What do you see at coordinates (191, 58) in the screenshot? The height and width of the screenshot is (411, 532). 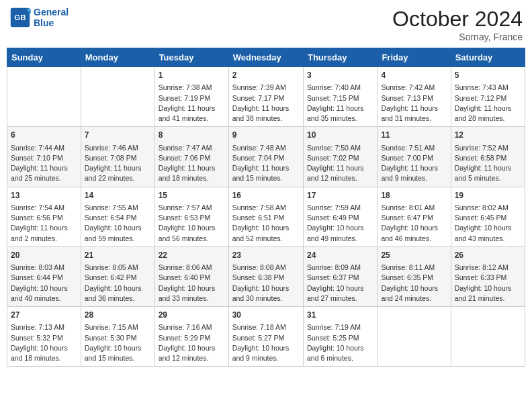 I see `column-header-tuesday: Tuesday` at bounding box center [191, 58].